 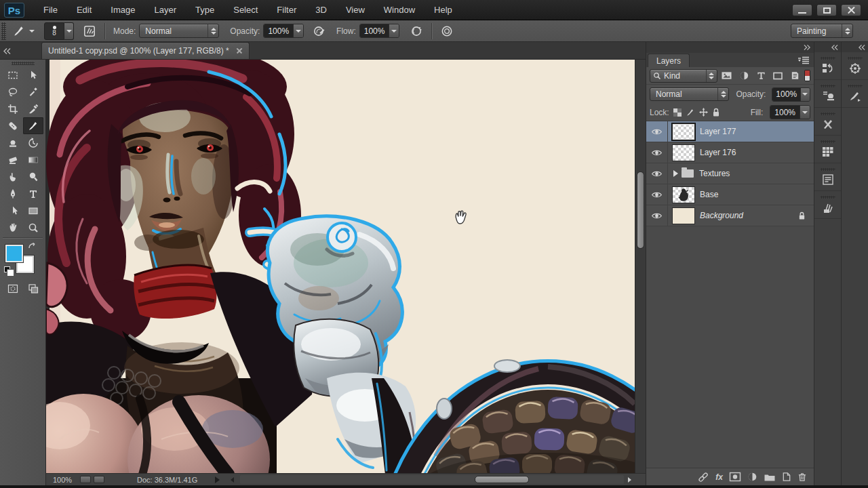 What do you see at coordinates (761, 76) in the screenshot?
I see `filter-type-layers-button` at bounding box center [761, 76].